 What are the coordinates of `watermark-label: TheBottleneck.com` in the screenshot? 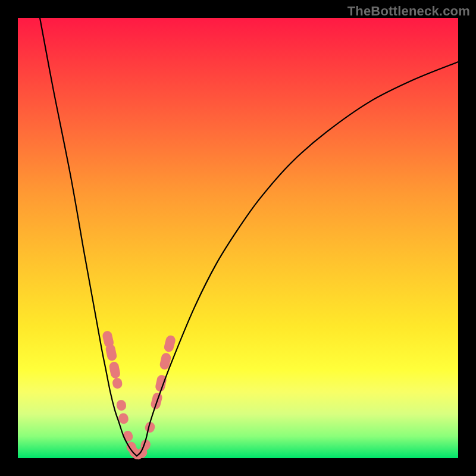 It's located at (409, 11).